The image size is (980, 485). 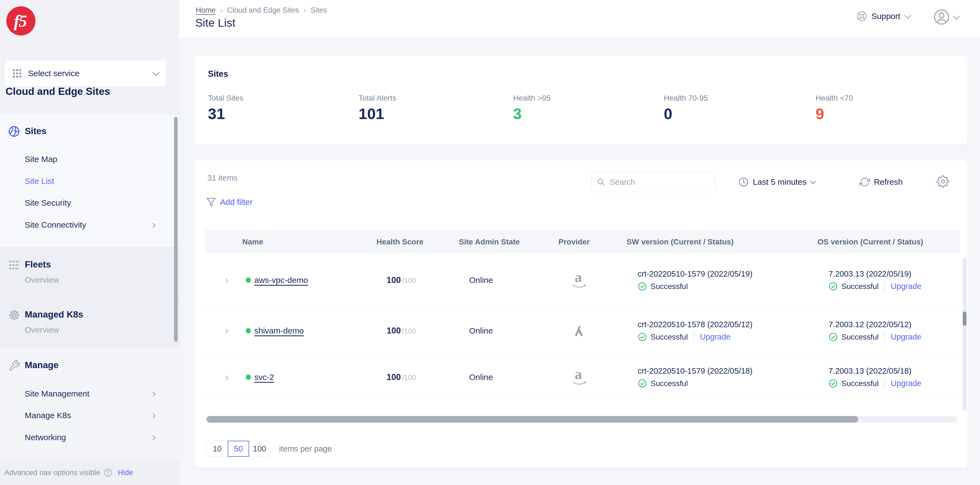 I want to click on site-name-link: svc-2, so click(x=264, y=377).